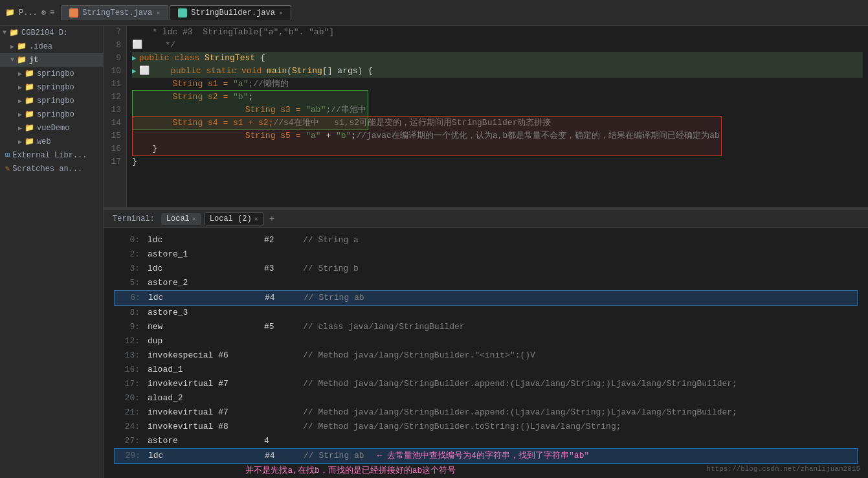 The image size is (868, 478). Describe the element at coordinates (74, 13) in the screenshot. I see `java-file-icon` at that location.